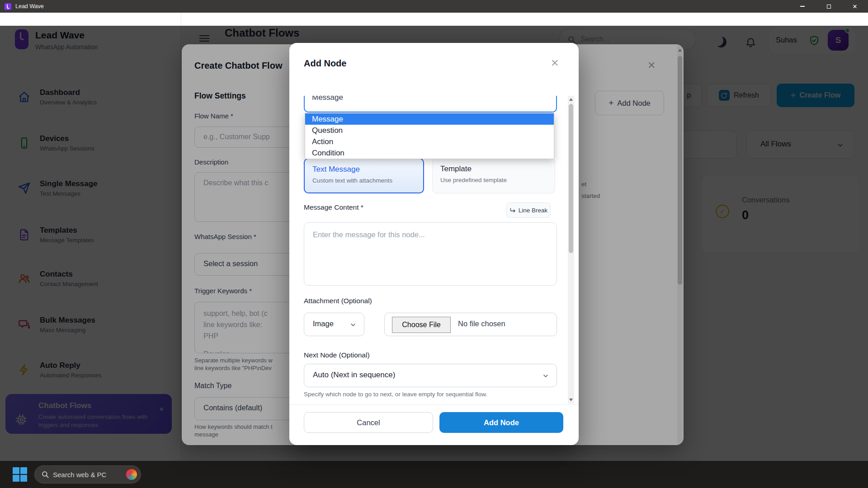 Image resolution: width=868 pixels, height=488 pixels. Describe the element at coordinates (471, 324) in the screenshot. I see `file-input: Choose File No file chosen` at that location.